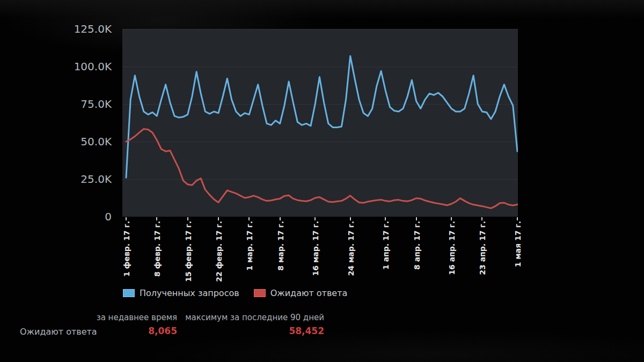 Image resolution: width=644 pixels, height=362 pixels. What do you see at coordinates (58, 217) in the screenshot?
I see `y-axis-label-0: 0` at bounding box center [58, 217].